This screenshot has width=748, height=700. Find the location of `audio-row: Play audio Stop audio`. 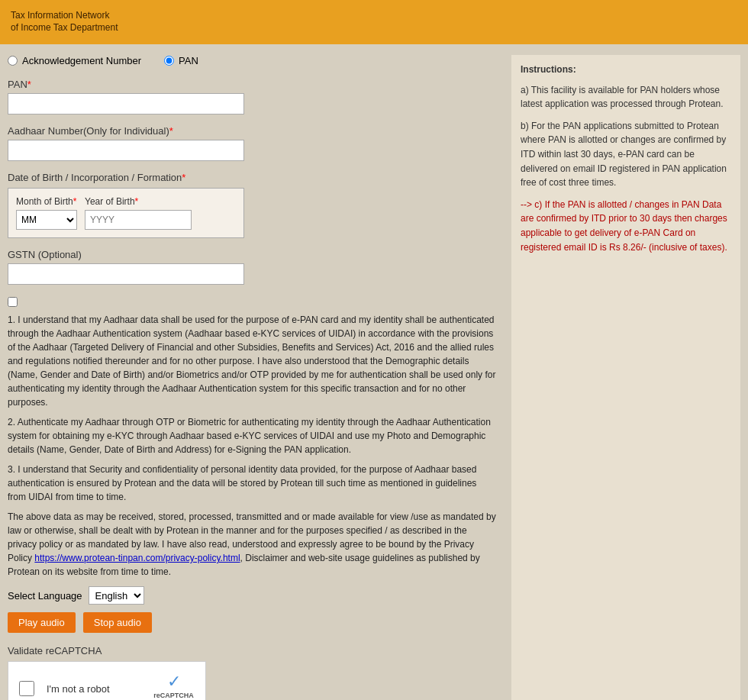

audio-row: Play audio Stop audio is located at coordinates (252, 623).